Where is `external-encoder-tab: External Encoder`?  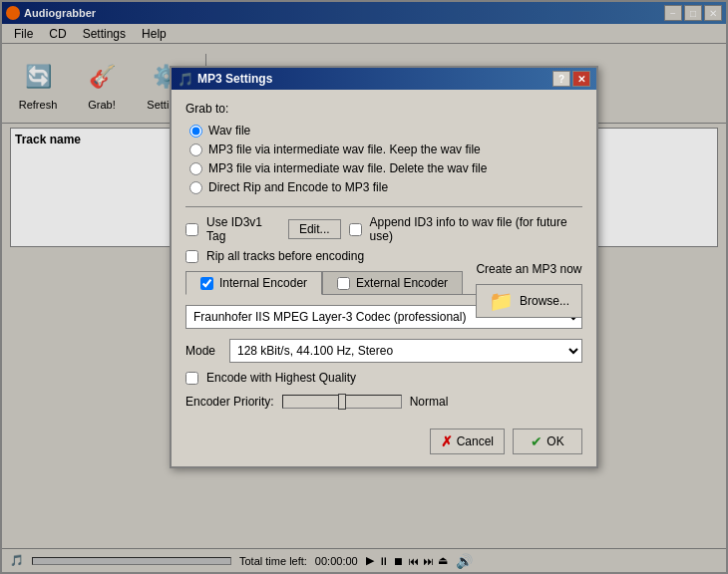
external-encoder-tab: External Encoder is located at coordinates (393, 283).